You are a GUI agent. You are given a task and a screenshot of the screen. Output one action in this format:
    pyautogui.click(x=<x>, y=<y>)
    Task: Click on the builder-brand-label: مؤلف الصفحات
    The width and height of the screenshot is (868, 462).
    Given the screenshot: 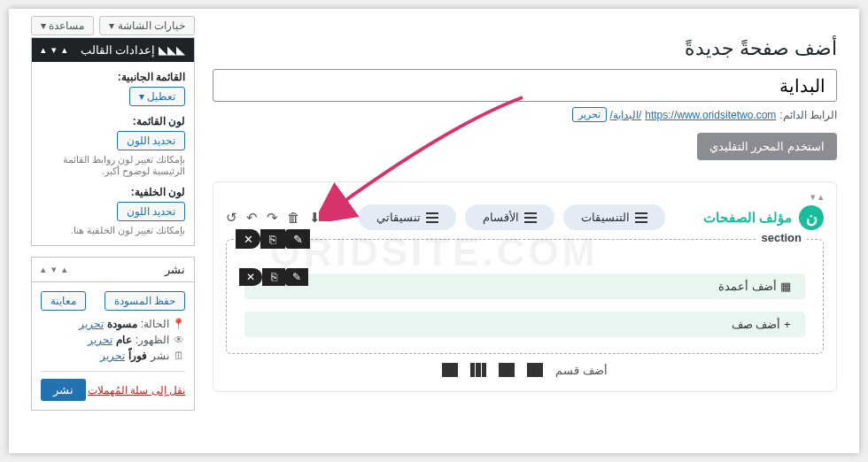 What is the action you would take?
    pyautogui.click(x=748, y=218)
    